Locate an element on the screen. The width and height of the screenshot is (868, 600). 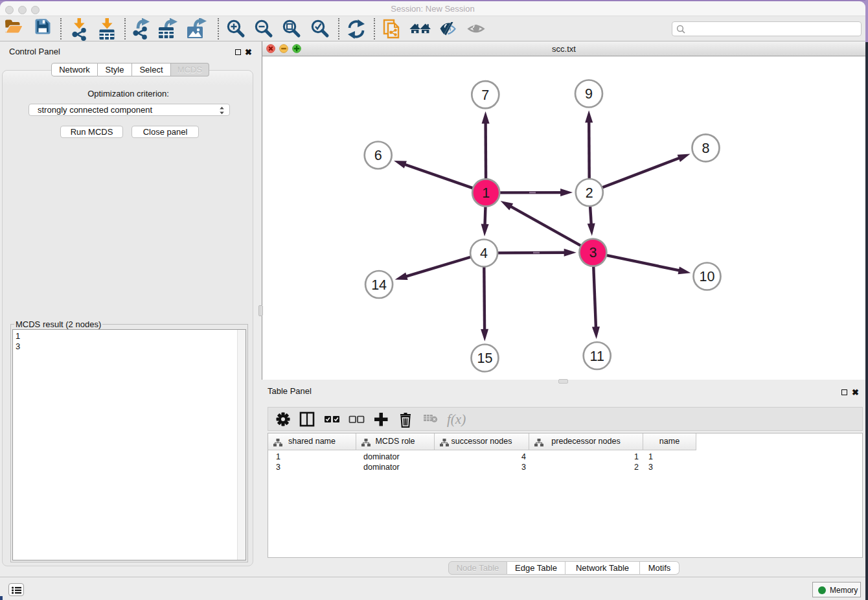
svg-text: 15 is located at coordinates (485, 358).